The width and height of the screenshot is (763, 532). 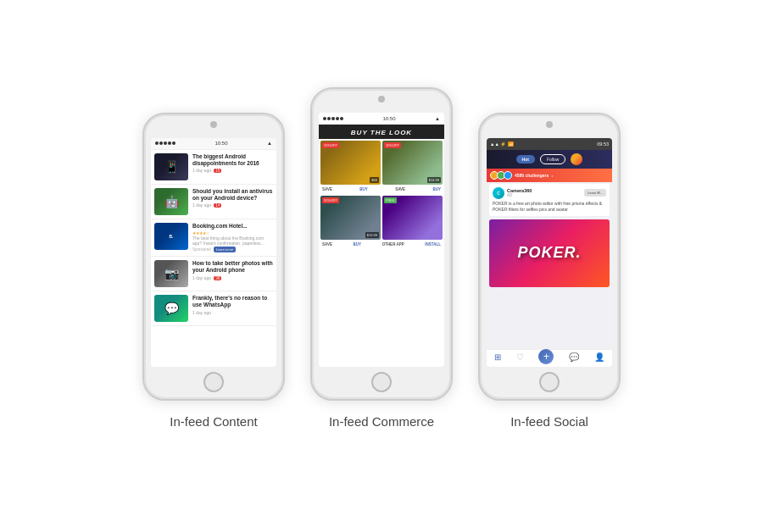 What do you see at coordinates (382, 190) in the screenshot?
I see `product-actions-top: SAVE BUY SAVE BUY` at bounding box center [382, 190].